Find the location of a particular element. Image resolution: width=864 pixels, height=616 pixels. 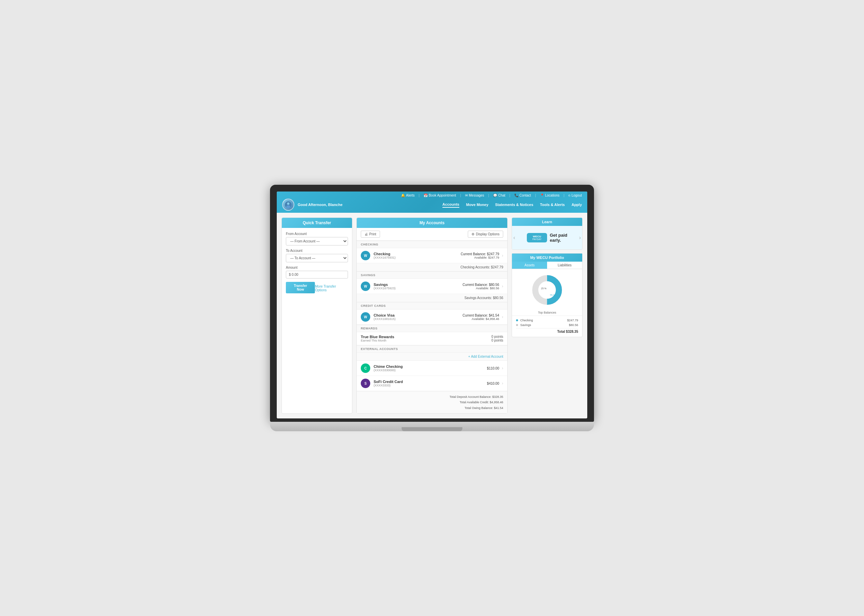

credit-info: Choice Visa (XXXX1681615) is located at coordinates (418, 317).